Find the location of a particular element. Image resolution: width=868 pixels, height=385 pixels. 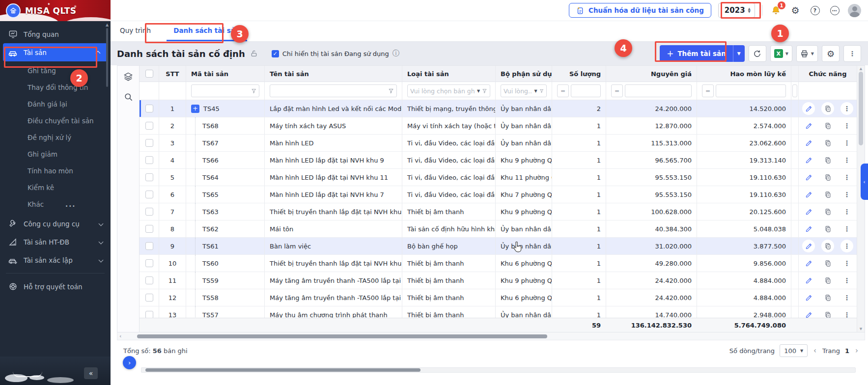

notifications-button: 1 is located at coordinates (776, 10).